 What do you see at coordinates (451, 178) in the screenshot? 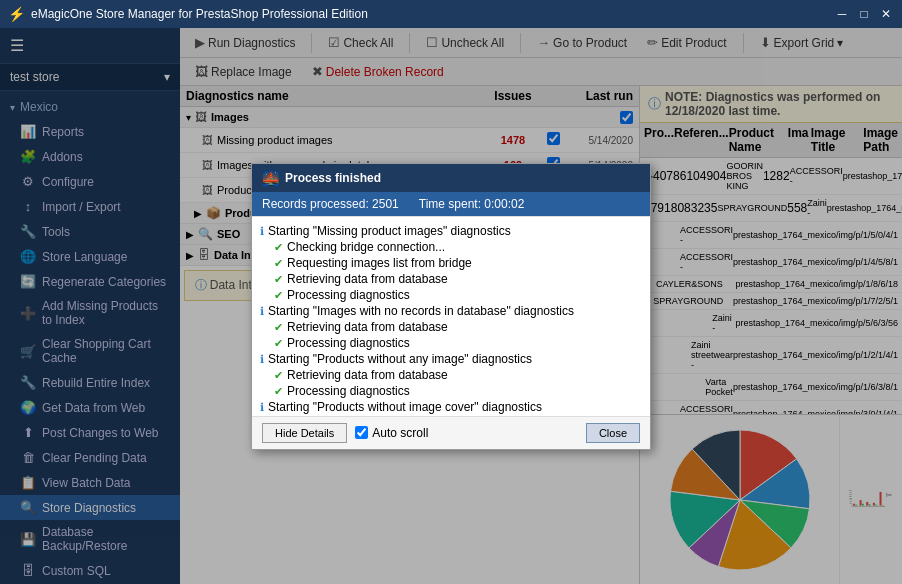
I see `modal-title-bar: 🌉 Process finished` at bounding box center [451, 178].